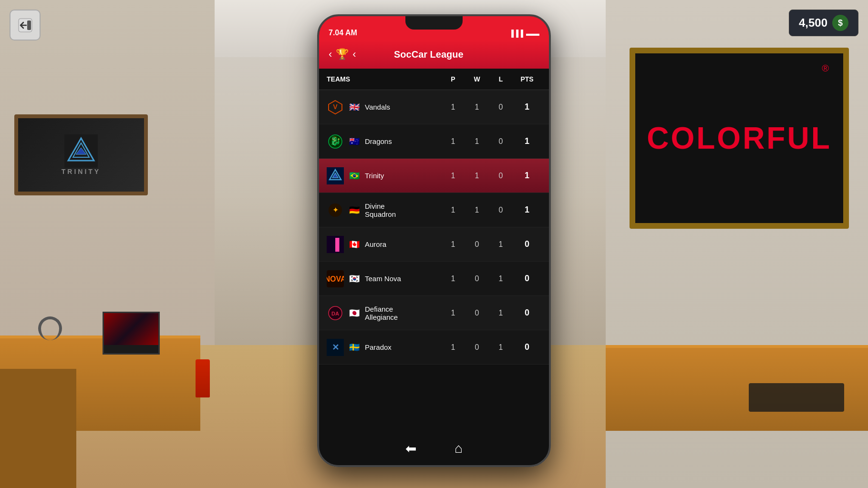 The image size is (868, 488). Describe the element at coordinates (354, 142) in the screenshot. I see `team-flag: 🇦🇺` at that location.